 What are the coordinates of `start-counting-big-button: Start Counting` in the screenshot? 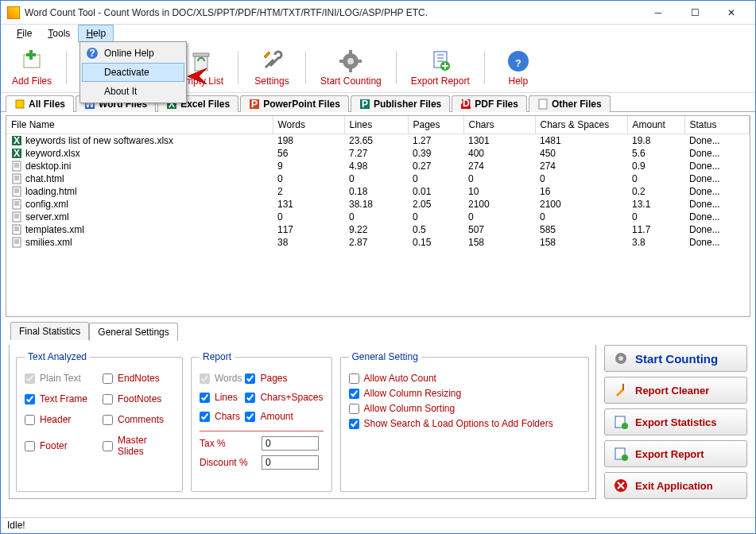 It's located at (676, 358).